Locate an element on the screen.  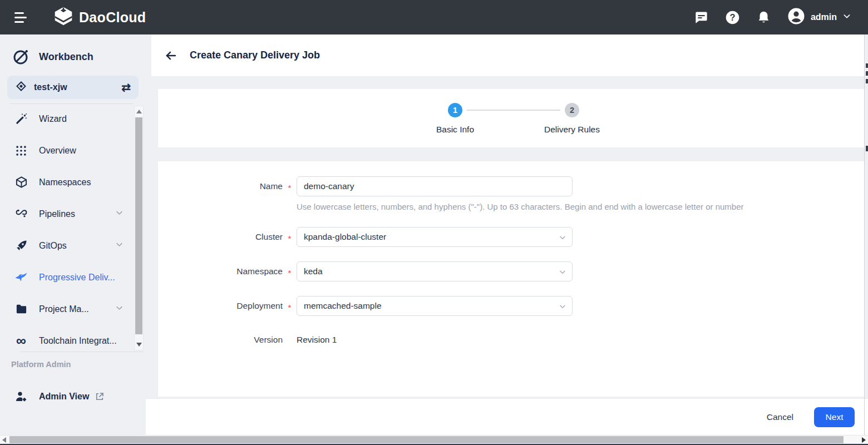
name-row: Name * is located at coordinates (511, 186).